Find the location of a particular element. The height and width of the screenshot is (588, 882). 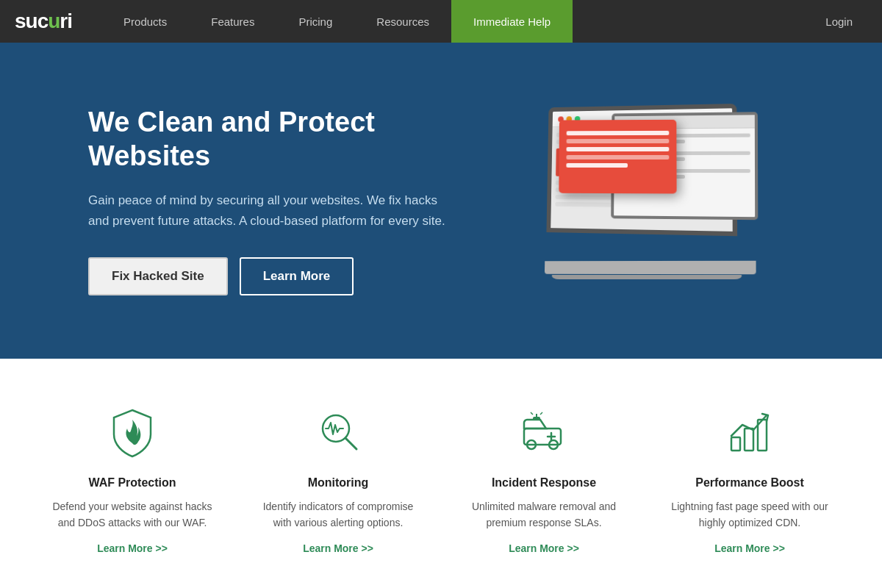

incident-title: Incident Response is located at coordinates (544, 483).